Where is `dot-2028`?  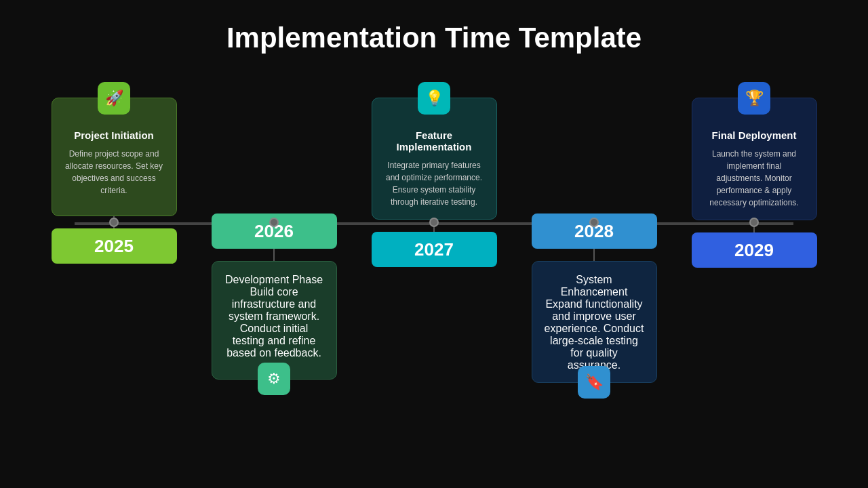 dot-2028 is located at coordinates (594, 222).